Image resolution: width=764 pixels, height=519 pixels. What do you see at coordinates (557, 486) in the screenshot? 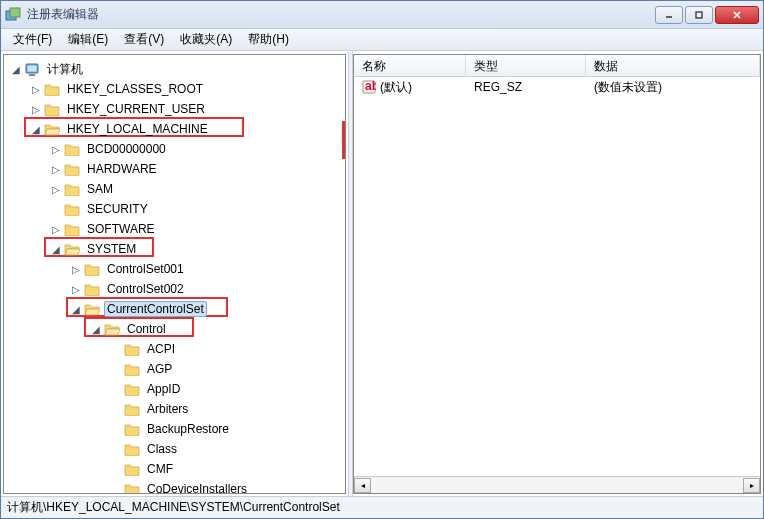
I see `scroll-track` at bounding box center [557, 486].